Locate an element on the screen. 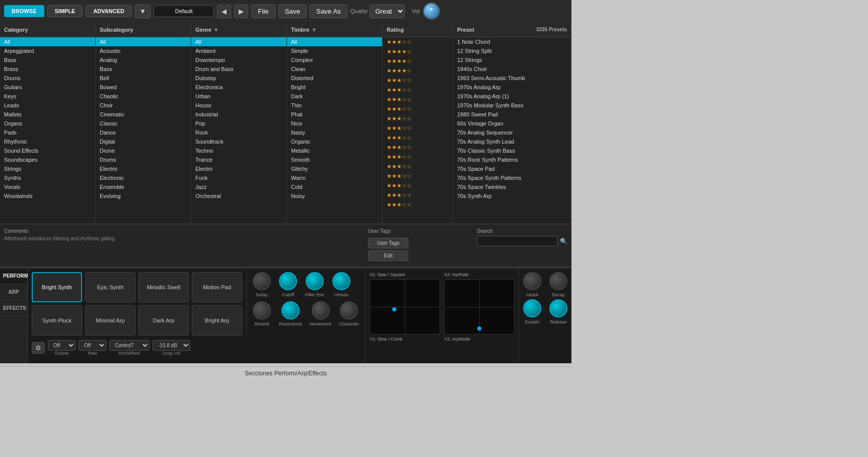 Image resolution: width=868 pixels, height=457 pixels. movement-knob is located at coordinates (321, 310).